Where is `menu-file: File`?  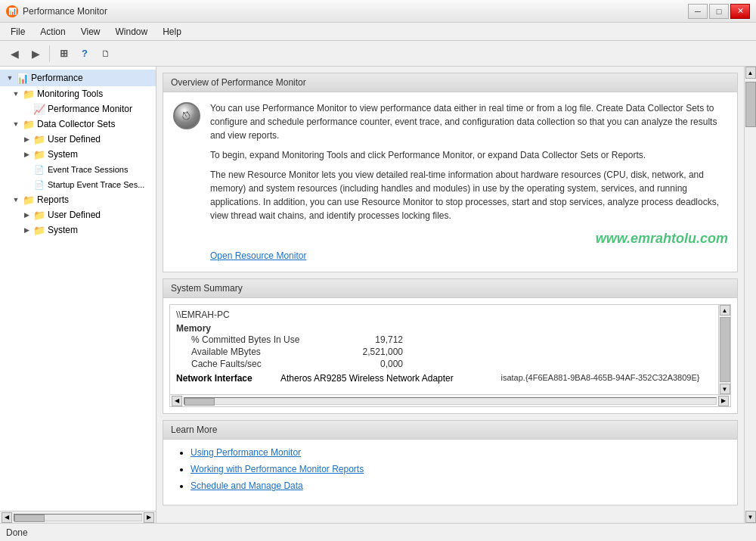
menu-file: File is located at coordinates (18, 32).